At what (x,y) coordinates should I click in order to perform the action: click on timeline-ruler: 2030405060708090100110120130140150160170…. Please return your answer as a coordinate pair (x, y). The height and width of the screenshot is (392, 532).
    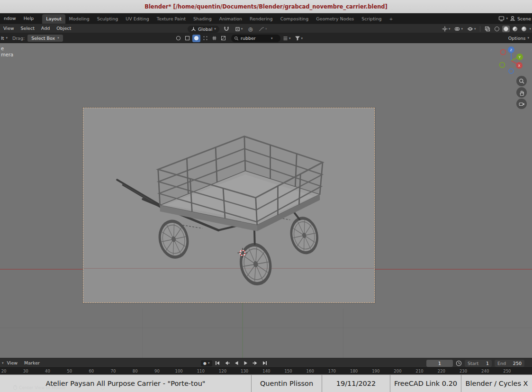
    Looking at the image, I should click on (266, 371).